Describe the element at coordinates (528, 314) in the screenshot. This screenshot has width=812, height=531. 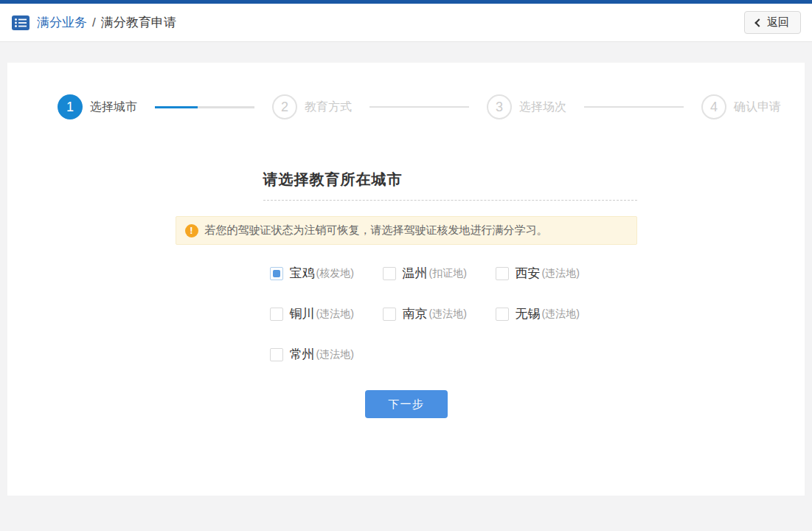
I see `city-name: 无锡` at that location.